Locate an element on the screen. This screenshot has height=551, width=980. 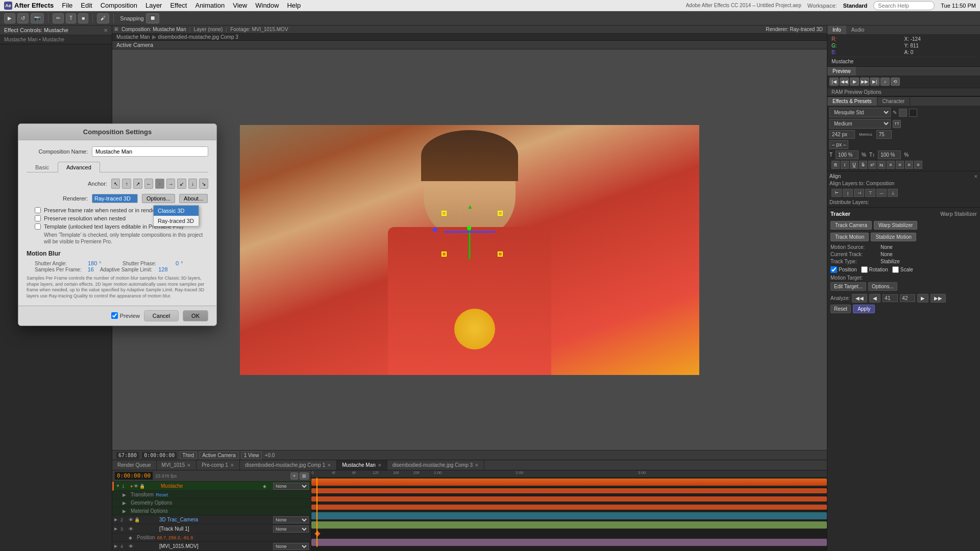
toolbar-shape-tool: ■ is located at coordinates (83, 18).